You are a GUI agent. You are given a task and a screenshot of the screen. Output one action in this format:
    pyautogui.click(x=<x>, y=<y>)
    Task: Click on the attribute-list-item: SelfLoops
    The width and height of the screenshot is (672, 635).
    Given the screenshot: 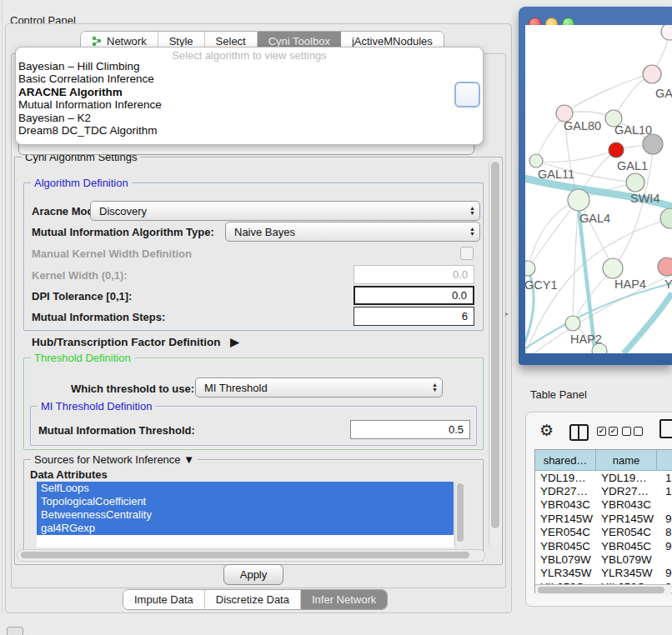 What is the action you would take?
    pyautogui.click(x=245, y=488)
    